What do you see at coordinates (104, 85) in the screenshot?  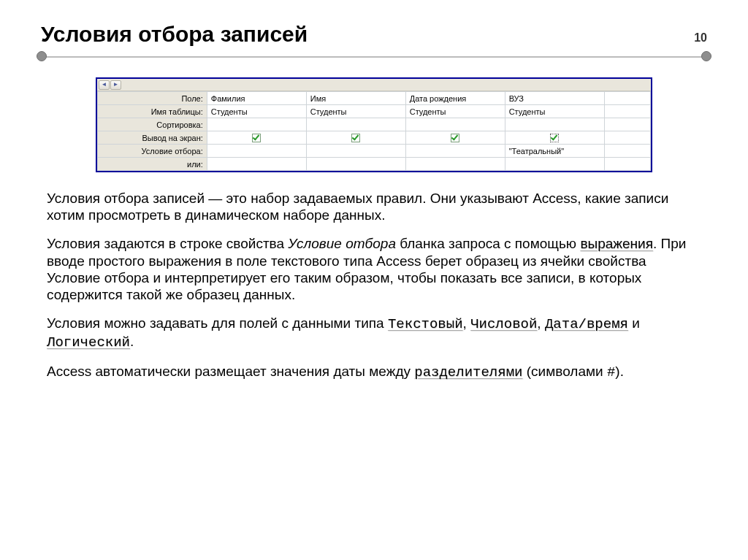 I see `scroll-left-icon: ◄` at bounding box center [104, 85].